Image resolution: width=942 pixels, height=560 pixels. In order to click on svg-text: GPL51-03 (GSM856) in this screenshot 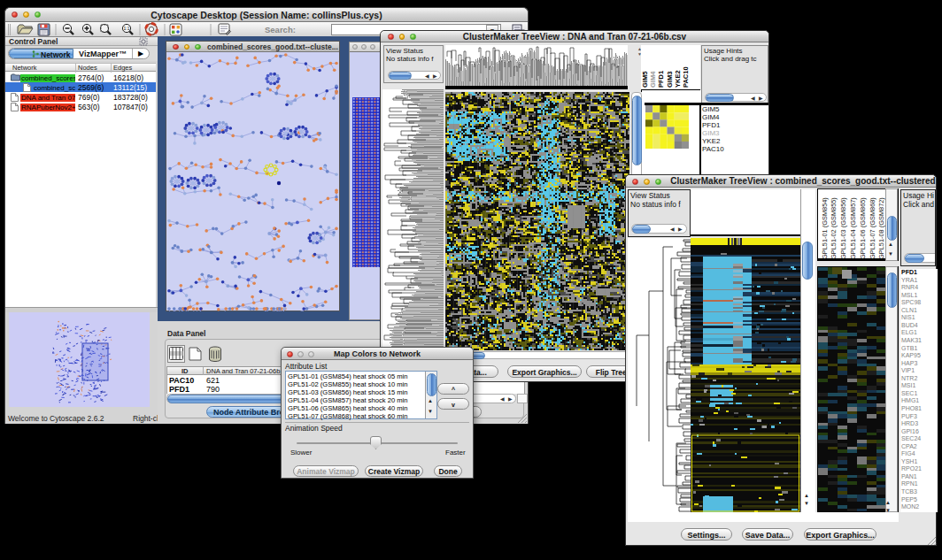, I will do `click(843, 228)`.